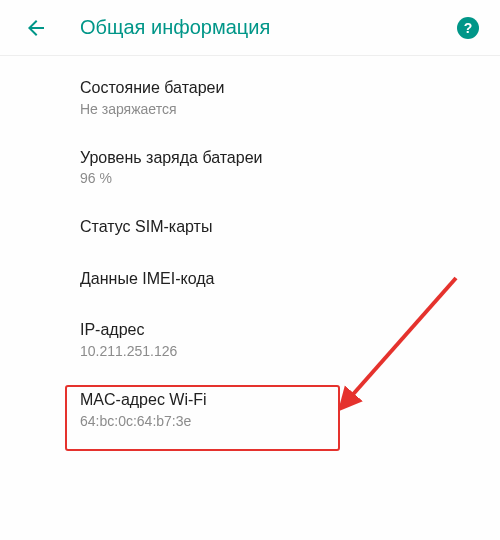 This screenshot has width=500, height=540. Describe the element at coordinates (278, 109) in the screenshot. I see `item-subtitle: Не заряжается` at that location.